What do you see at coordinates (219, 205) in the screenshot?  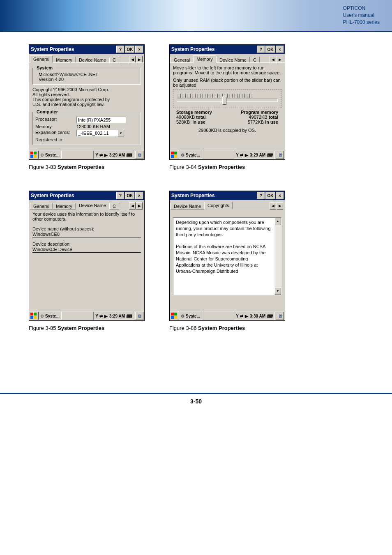 I see `tab-copyrights: Copyrights` at bounding box center [219, 205].